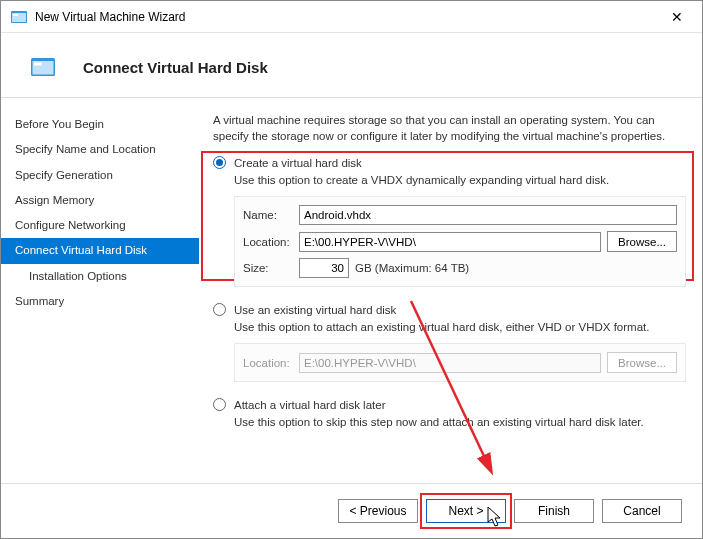 This screenshot has width=703, height=539. I want to click on size-input, so click(324, 268).